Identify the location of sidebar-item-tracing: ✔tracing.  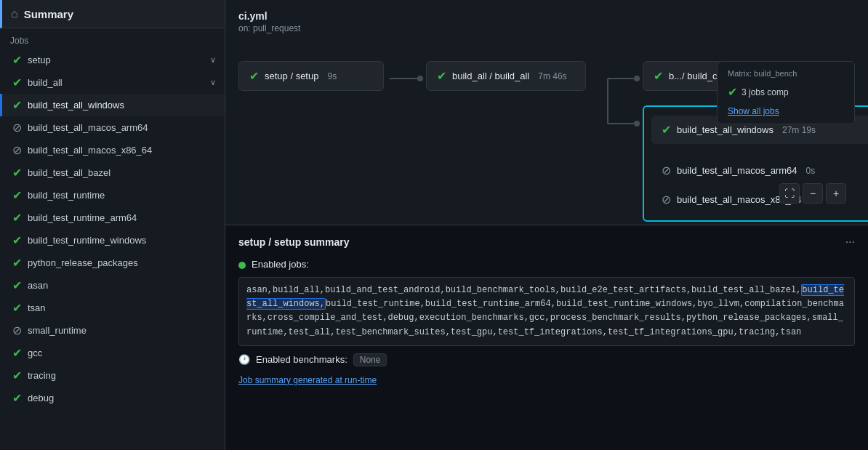
(112, 375).